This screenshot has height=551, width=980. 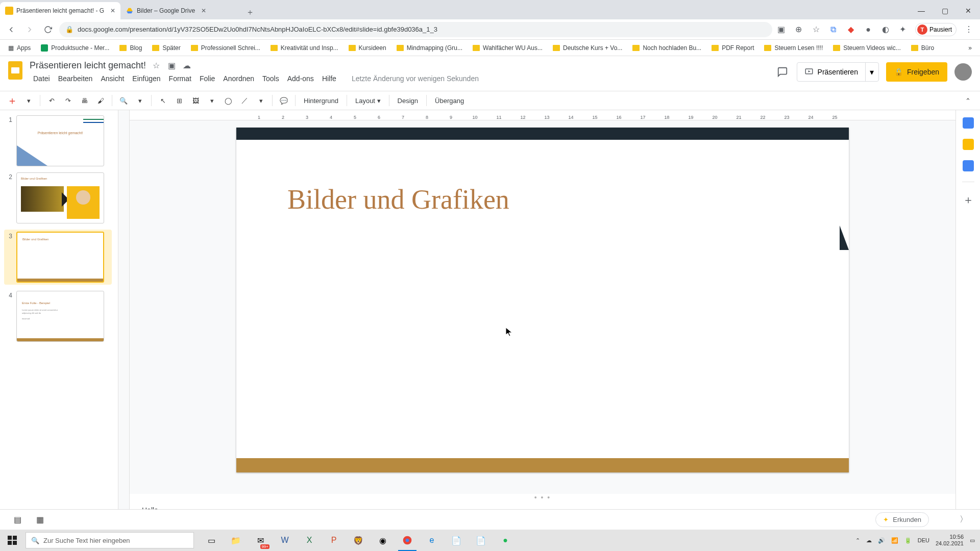 What do you see at coordinates (271, 79) in the screenshot?
I see `menu-tools: Tools` at bounding box center [271, 79].